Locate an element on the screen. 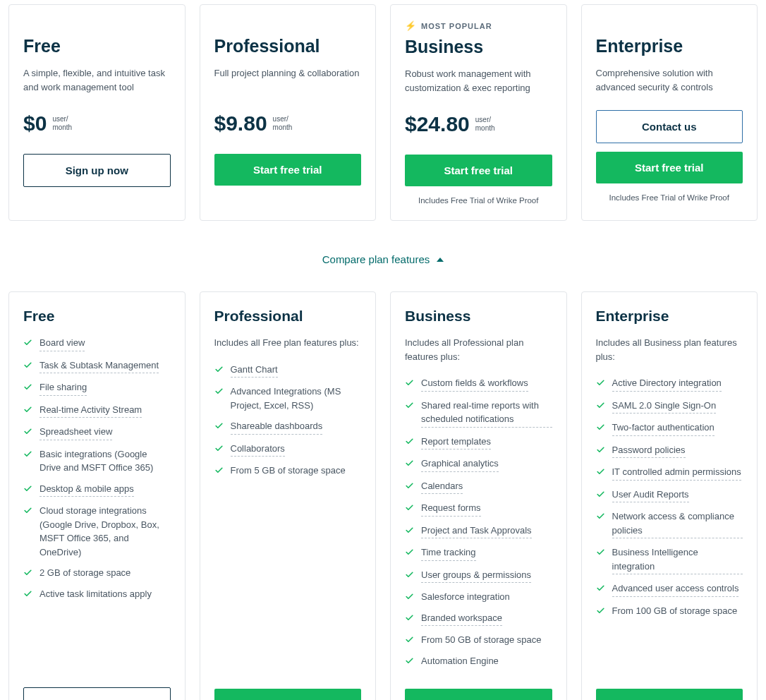 The width and height of the screenshot is (766, 700). feature-text: Project and Task Approvals is located at coordinates (477, 531).